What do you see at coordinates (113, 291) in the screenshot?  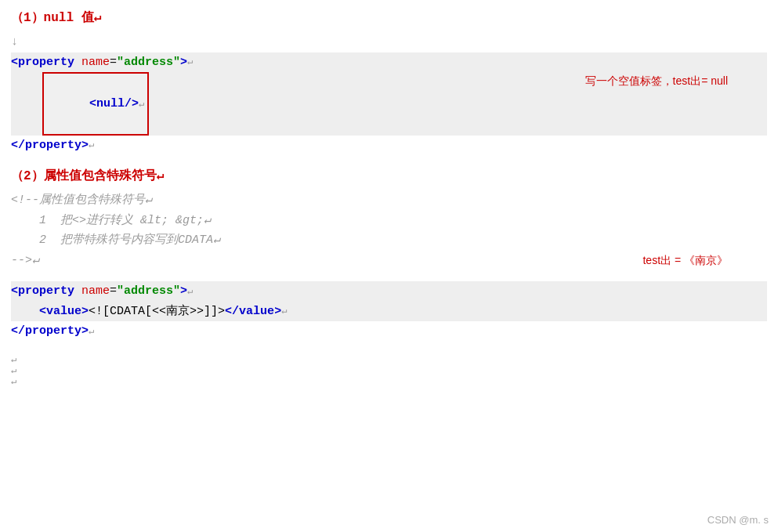 I see `eq2: =` at bounding box center [113, 291].